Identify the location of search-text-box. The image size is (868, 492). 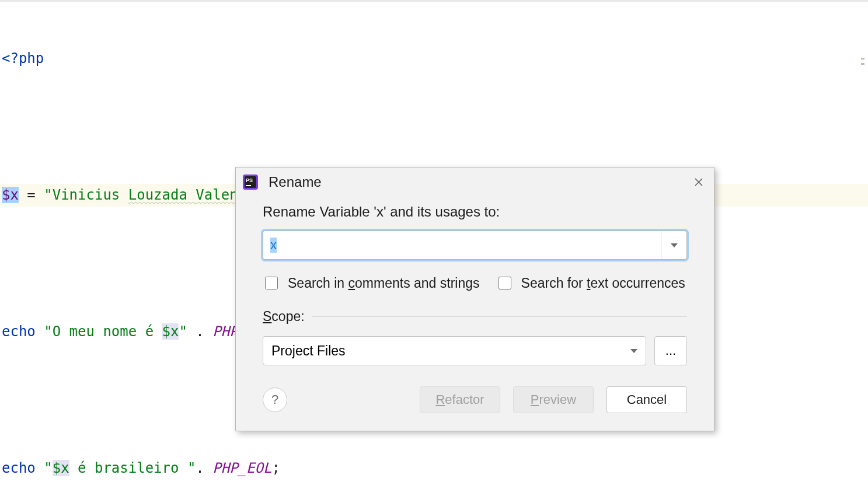
(505, 283).